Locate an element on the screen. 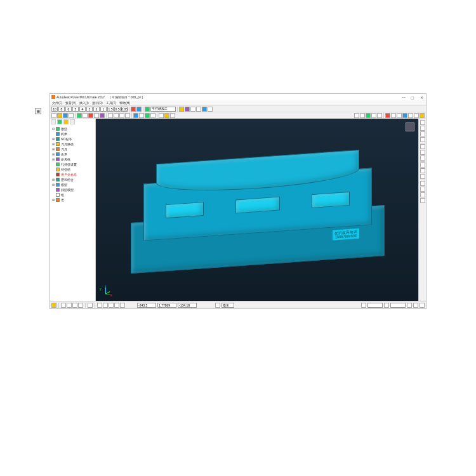 The height and width of the screenshot is (476, 476). tb-num-6: 2 is located at coordinates (96, 109).